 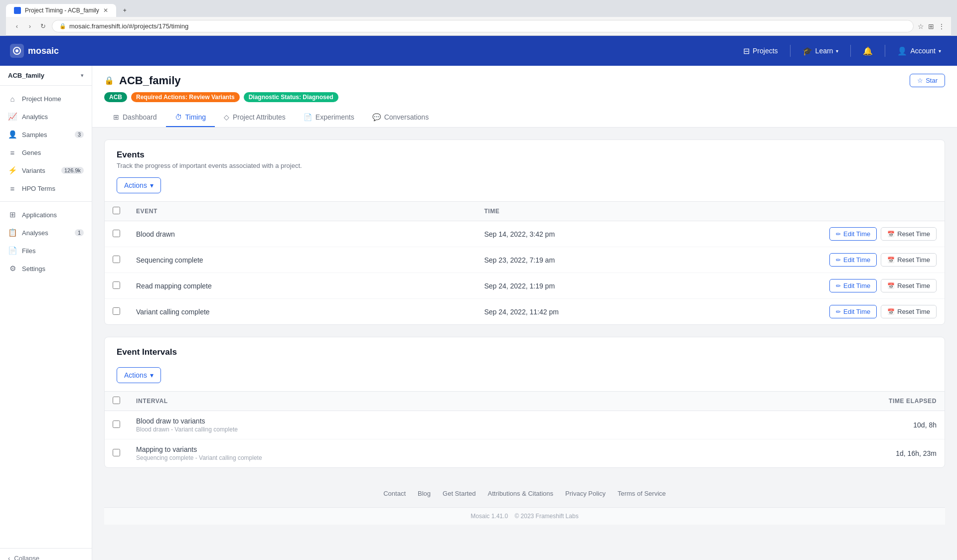 I want to click on attributes-tab-icon: ◇, so click(x=226, y=117).